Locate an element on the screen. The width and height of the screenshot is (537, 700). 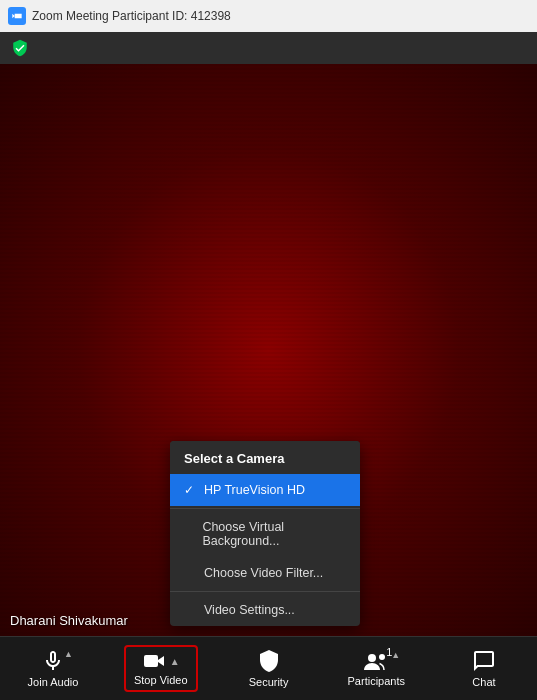
shield-icon is located at coordinates (20, 48).